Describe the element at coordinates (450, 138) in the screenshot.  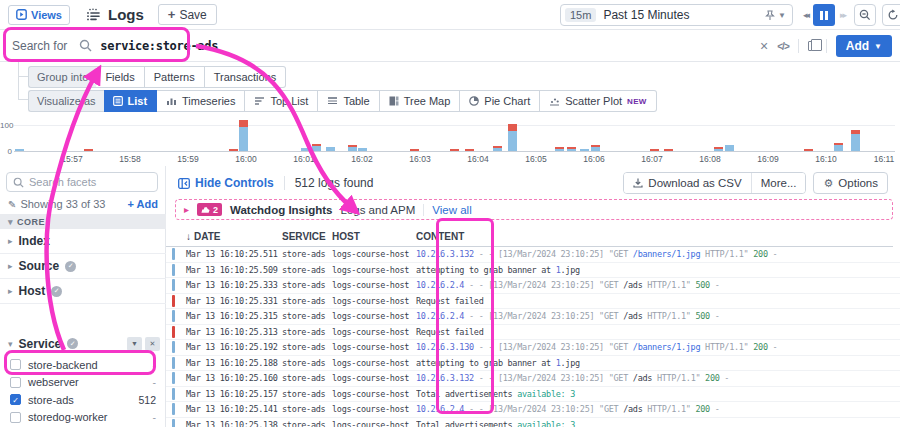
I see `log-volume-histogram: 100 0 15:5715:5815:5916:0016:0116:0216:0…` at that location.